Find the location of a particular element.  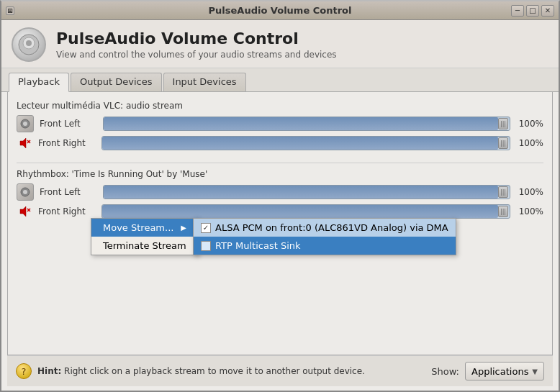

rhythmbox-stream-label: Rhythmbox: 'Time Is Running Out' by 'Mus… is located at coordinates (280, 174).